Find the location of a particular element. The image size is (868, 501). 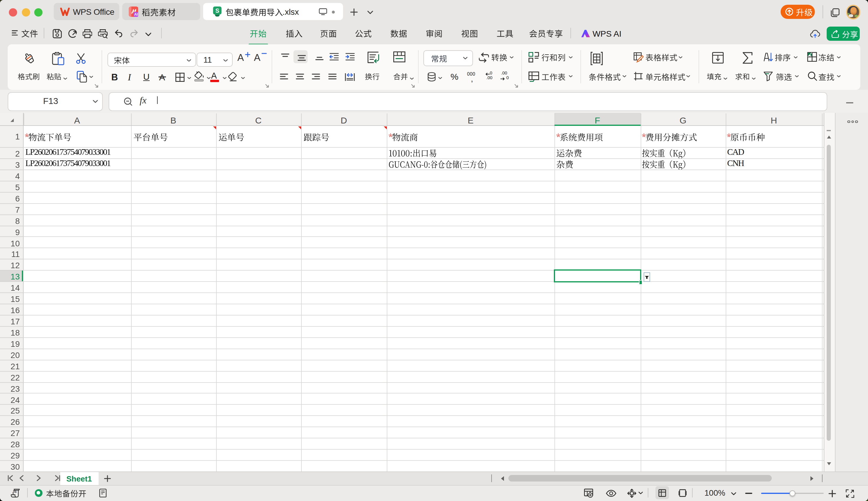

svg-text: JS is located at coordinates (14, 491).